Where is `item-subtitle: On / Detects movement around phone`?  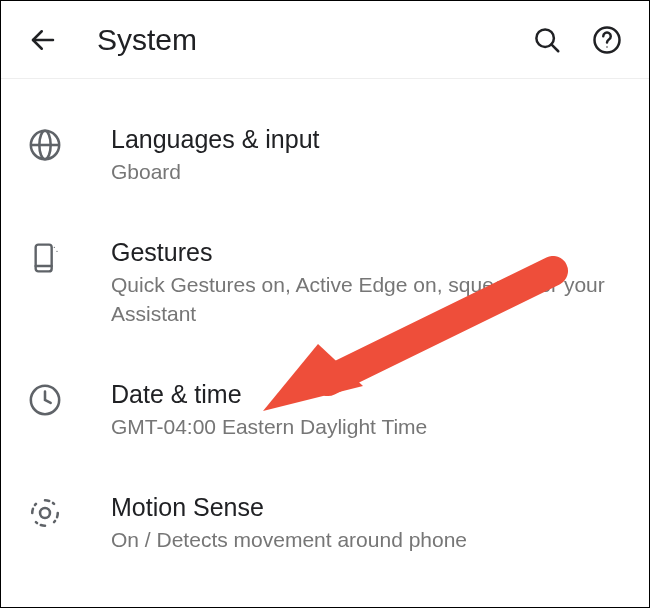
item-subtitle: On / Detects movement around phone is located at coordinates (367, 540).